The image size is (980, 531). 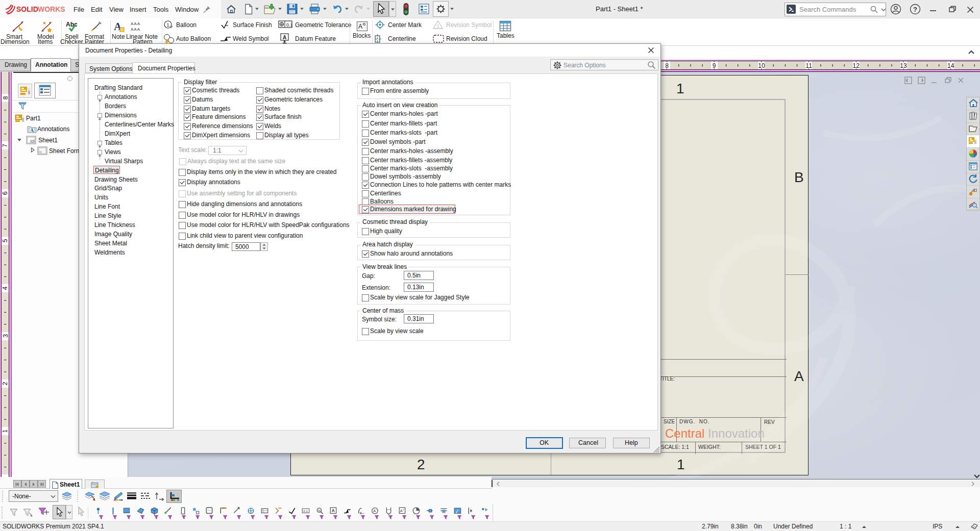 What do you see at coordinates (6, 336) in the screenshot?
I see `svg-text: 3` at bounding box center [6, 336].